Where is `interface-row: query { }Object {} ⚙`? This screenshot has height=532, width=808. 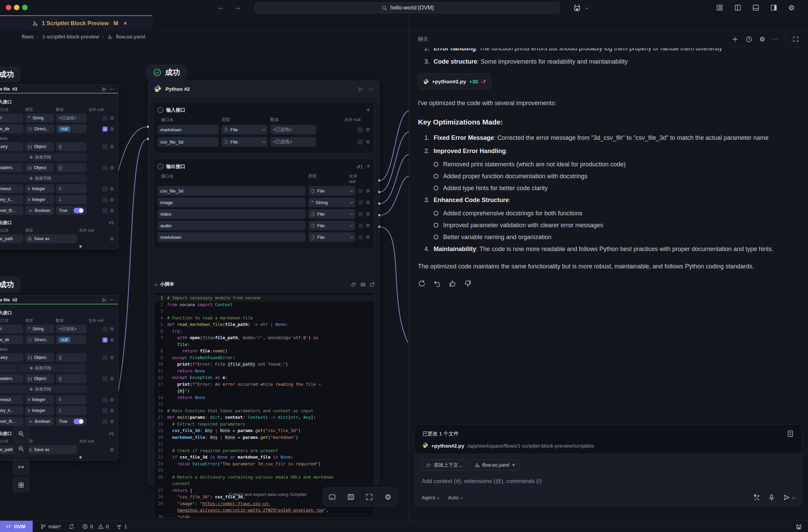
interface-row: query { }Object {} ⚙ is located at coordinates (57, 358).